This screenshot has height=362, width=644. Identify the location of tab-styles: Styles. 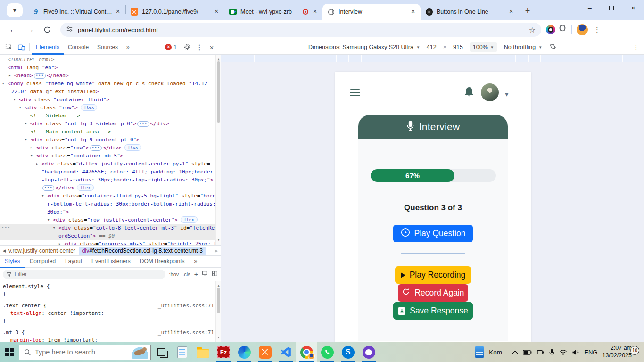
(12, 262).